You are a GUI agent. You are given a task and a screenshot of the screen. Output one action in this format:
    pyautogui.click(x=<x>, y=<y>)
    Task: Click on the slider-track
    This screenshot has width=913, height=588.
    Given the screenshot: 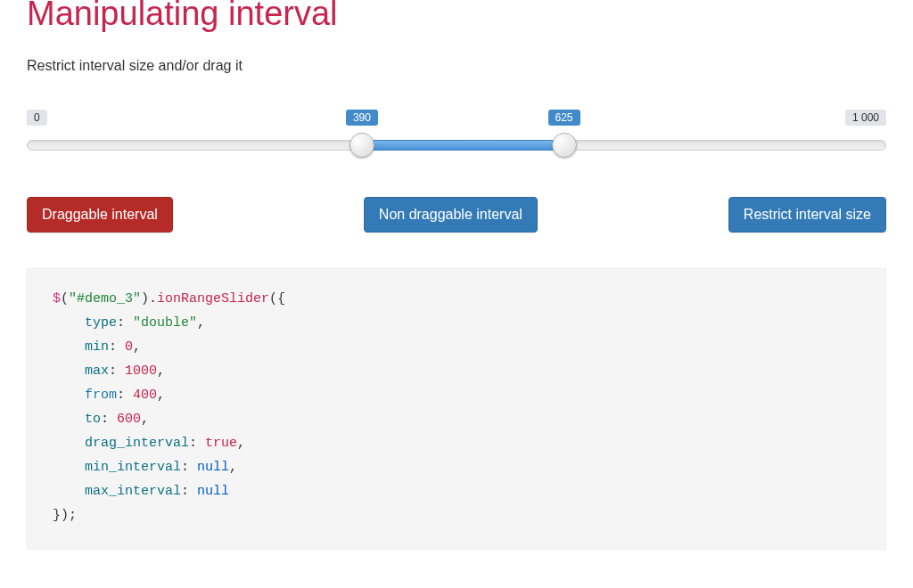 What is the action you would take?
    pyautogui.click(x=456, y=145)
    